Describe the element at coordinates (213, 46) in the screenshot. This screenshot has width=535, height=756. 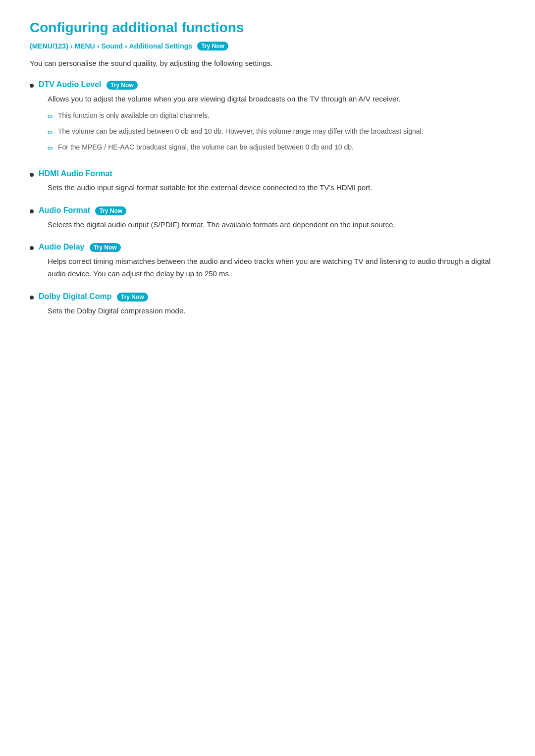
I see `breadcrumb-try-now-badge: Try Now` at that location.